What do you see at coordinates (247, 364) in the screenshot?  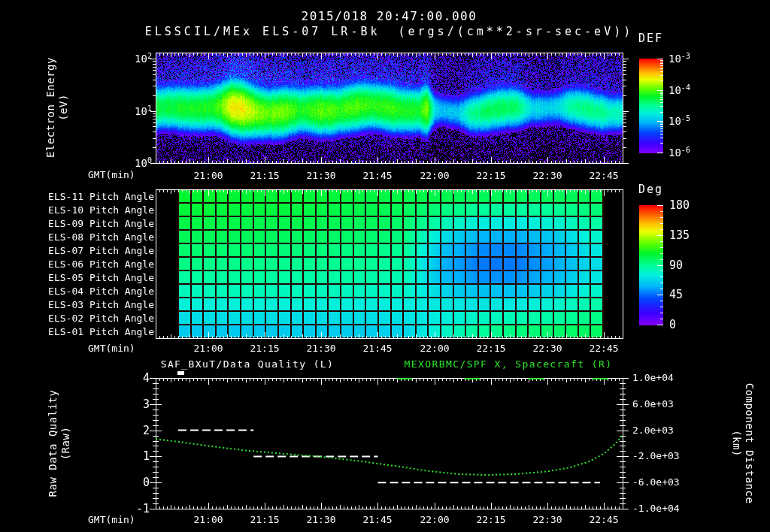 I see `panel3-left-series-title: SAF_BXuT/Data Quality (L)` at bounding box center [247, 364].